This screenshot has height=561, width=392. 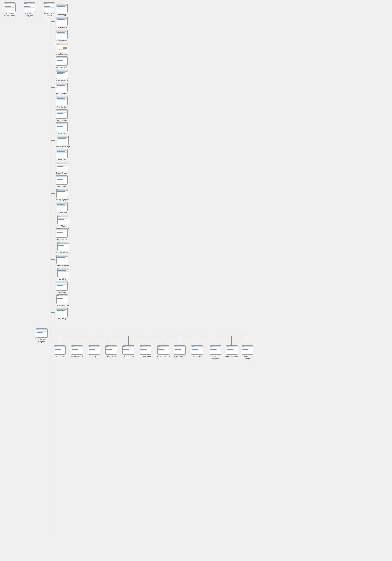 What do you see at coordinates (60, 76) in the screenshot?
I see `spine-item-5: Mike Matusow` at bounding box center [60, 76].